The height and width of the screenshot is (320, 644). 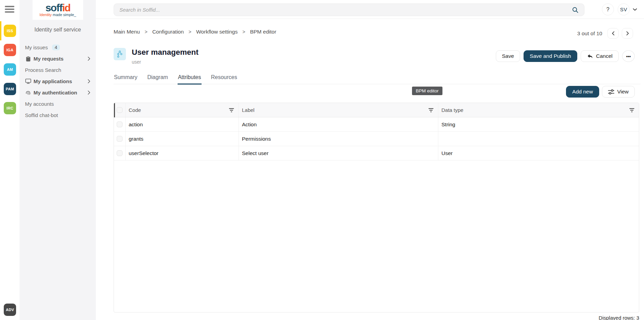 I want to click on select-all-checkbox, so click(x=120, y=110).